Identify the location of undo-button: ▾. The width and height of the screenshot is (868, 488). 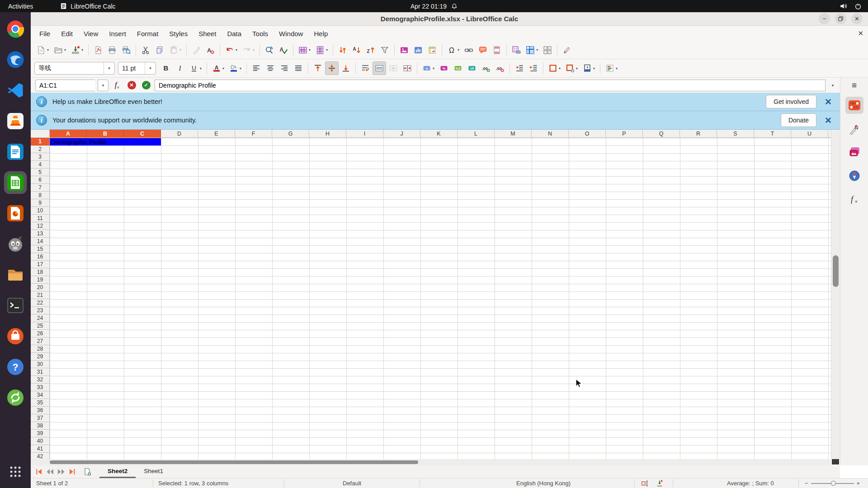
(231, 50).